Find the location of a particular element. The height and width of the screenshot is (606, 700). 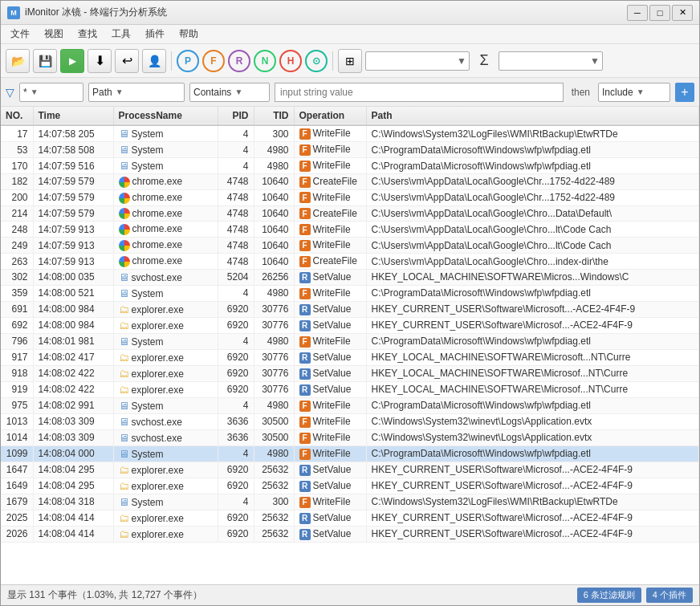

table-row: 53 14:07:58 508 🖥System 4 4980 FWriteFil… is located at coordinates (350, 150).